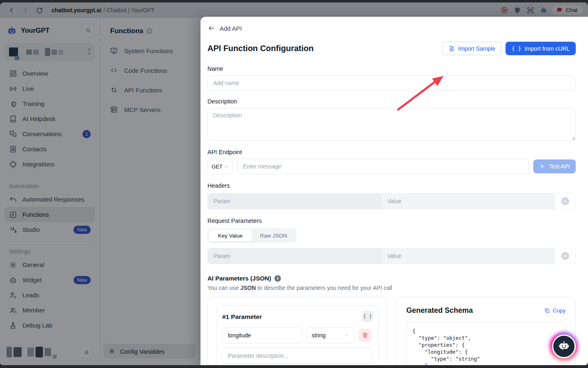 The image size is (588, 368). Describe the element at coordinates (297, 317) in the screenshot. I see `parameter-card-title: #1 Parameter` at that location.